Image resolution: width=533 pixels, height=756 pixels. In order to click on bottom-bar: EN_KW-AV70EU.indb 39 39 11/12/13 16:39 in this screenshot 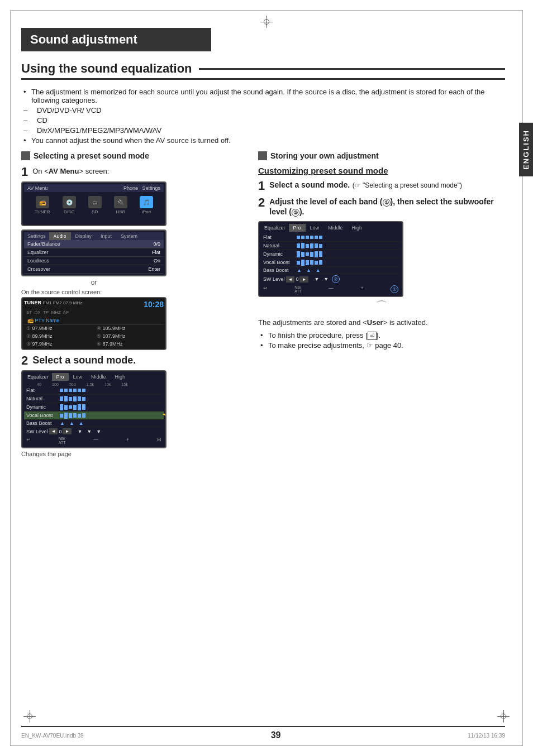, I will do `click(263, 733)`.